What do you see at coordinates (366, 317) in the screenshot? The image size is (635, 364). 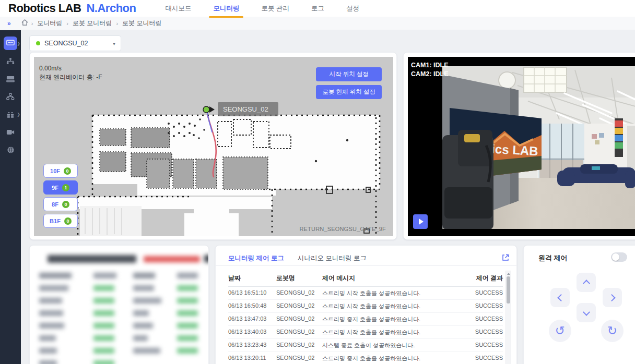 I see `control-log-table: 날짜 로봇명 제어 메시지 제어 결과 06/13 16:51:10SEONGS…` at bounding box center [366, 317].